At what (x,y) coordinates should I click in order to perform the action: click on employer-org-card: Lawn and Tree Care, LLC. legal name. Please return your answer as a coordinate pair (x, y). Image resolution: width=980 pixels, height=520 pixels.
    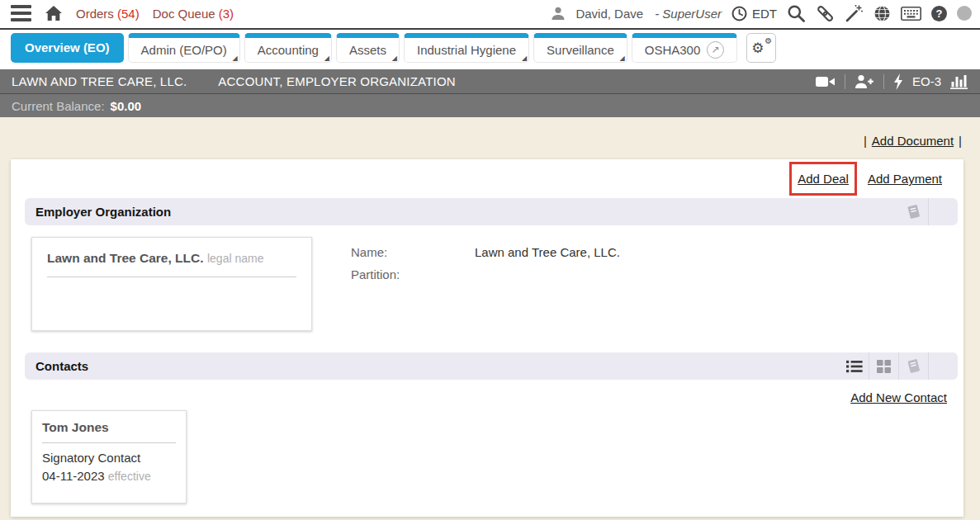
    Looking at the image, I should click on (172, 284).